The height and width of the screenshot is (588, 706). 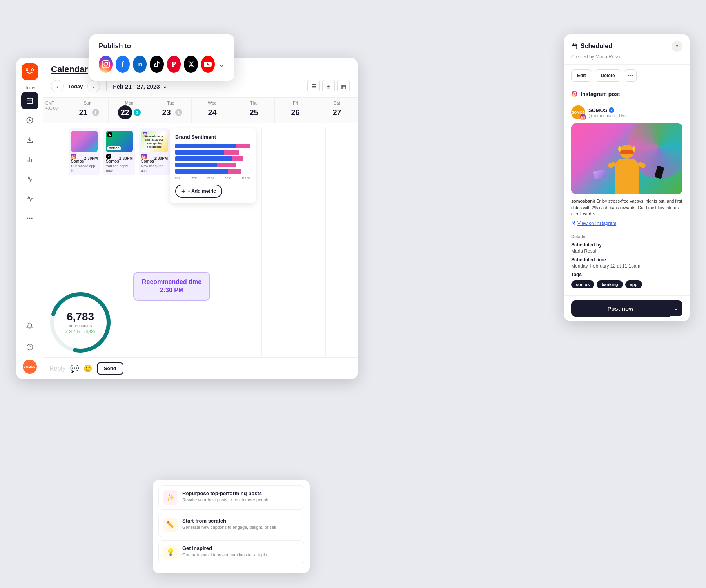 I want to click on add-metric-button: + + Add metric, so click(x=199, y=191).